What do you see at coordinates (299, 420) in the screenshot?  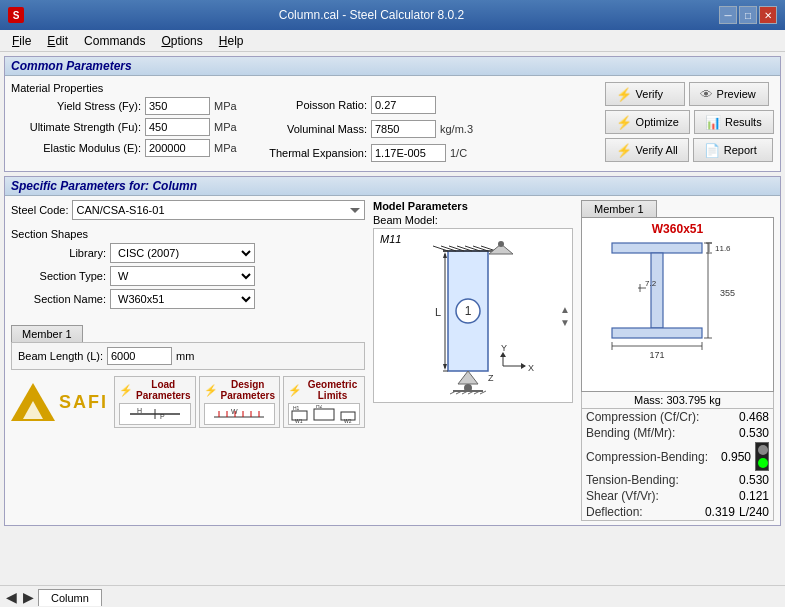 I see `svg-text: W1` at bounding box center [299, 420].